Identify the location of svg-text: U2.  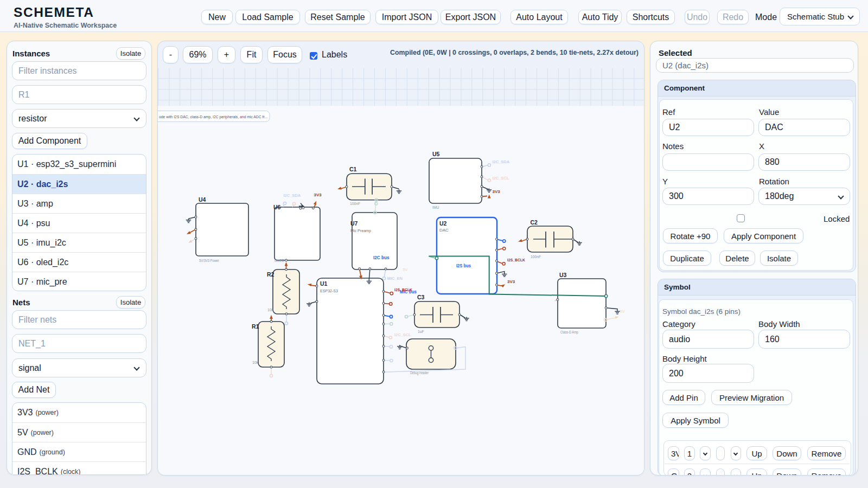
(443, 223).